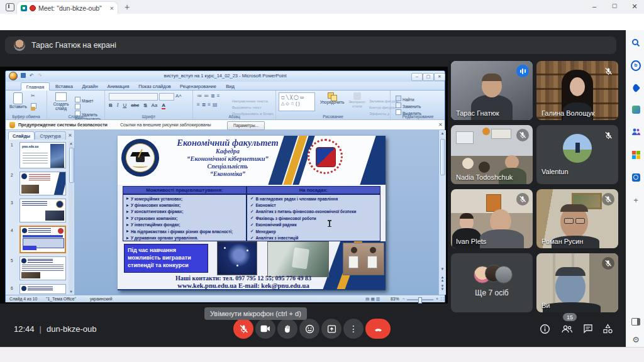  I want to click on warning-close-icon: ✕, so click(440, 124).